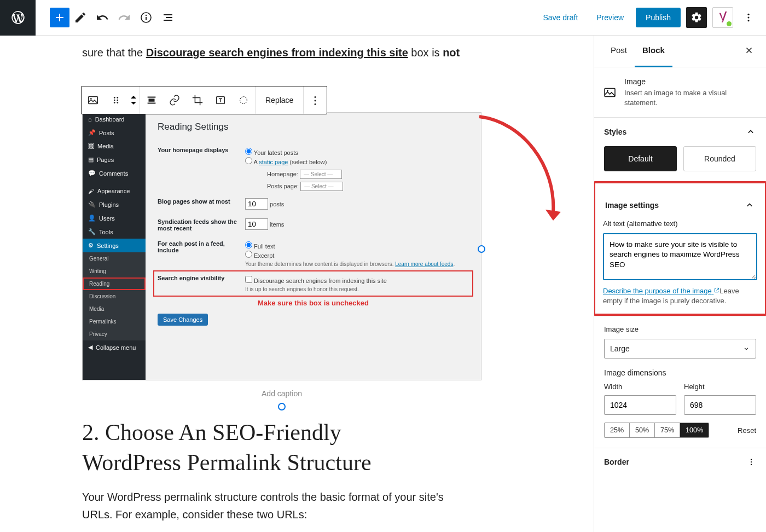 This screenshot has height=532, width=766. What do you see at coordinates (720, 405) in the screenshot?
I see `height-input` at bounding box center [720, 405].